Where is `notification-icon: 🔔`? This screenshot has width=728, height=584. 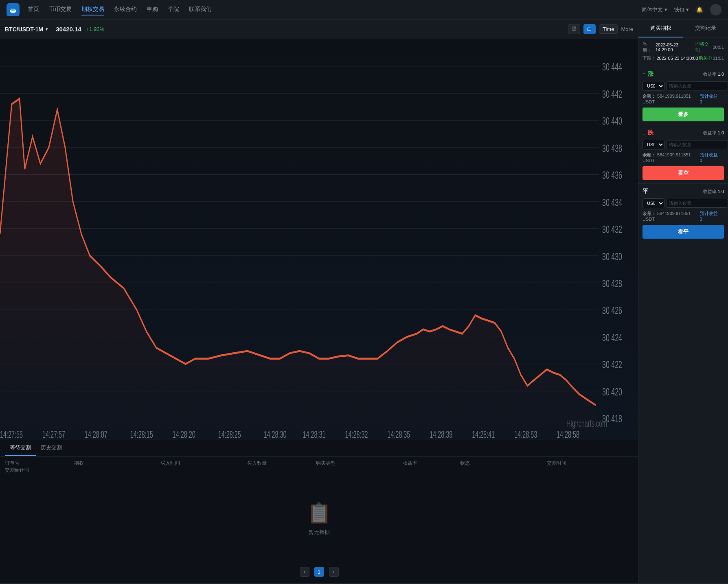 notification-icon: 🔔 is located at coordinates (699, 10).